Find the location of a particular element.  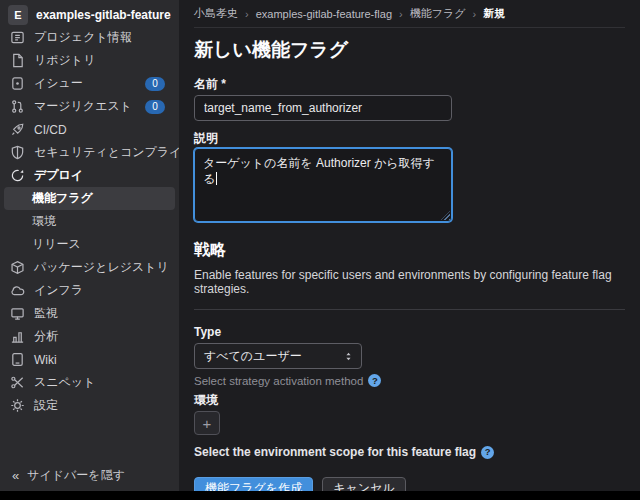

strategy-type-select: すべてのユーザー is located at coordinates (278, 356).